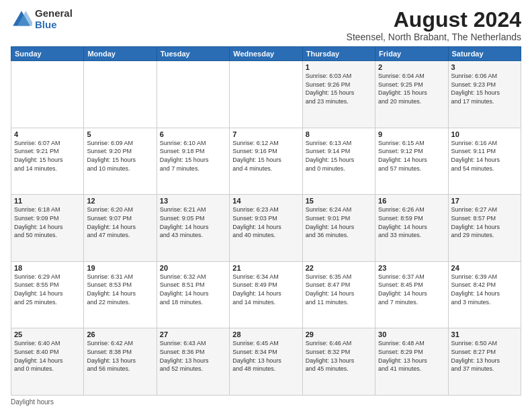  Describe the element at coordinates (120, 156) in the screenshot. I see `day-info: Sunrise: 6:09 AM Sunset: 9:20 PM Dayligh…` at that location.